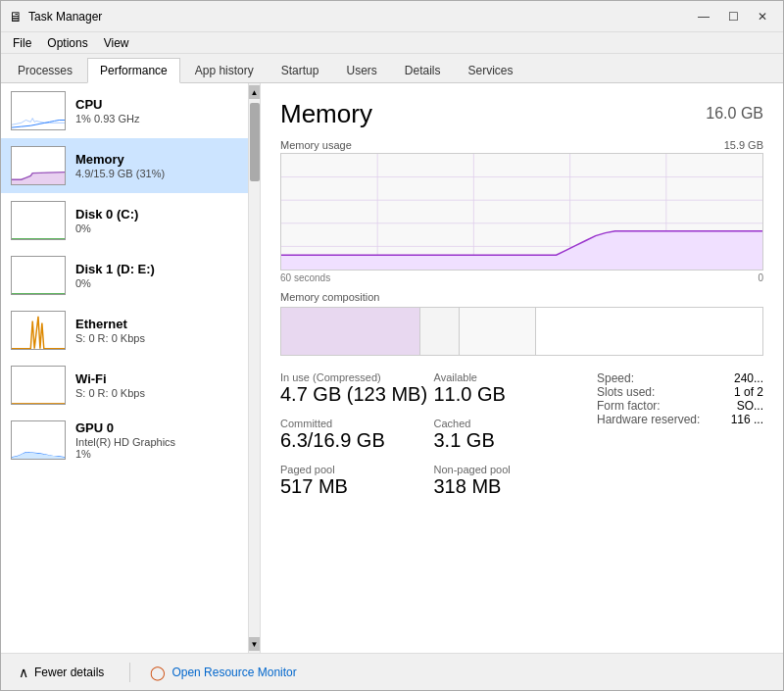 Image resolution: width=784 pixels, height=691 pixels. What do you see at coordinates (762, 17) in the screenshot?
I see `close-button: ✕` at bounding box center [762, 17].